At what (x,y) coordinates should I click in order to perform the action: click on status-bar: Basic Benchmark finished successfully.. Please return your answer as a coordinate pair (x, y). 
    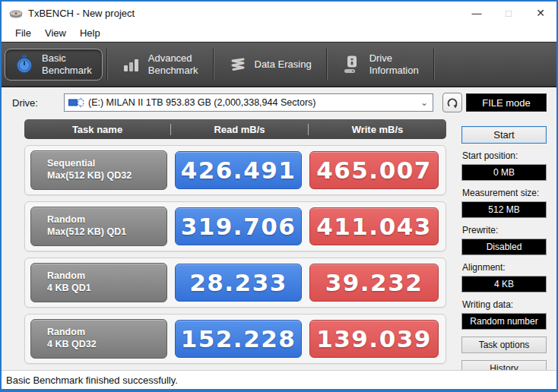
    Looking at the image, I should click on (279, 380).